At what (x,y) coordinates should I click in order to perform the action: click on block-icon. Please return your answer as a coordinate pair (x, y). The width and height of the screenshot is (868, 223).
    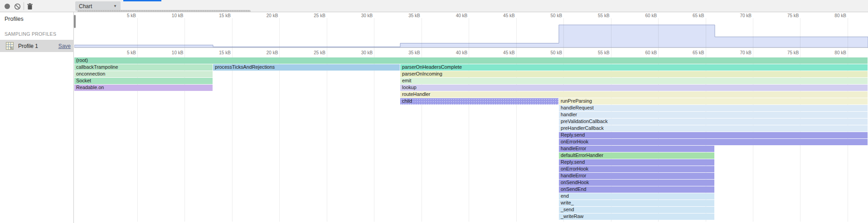
    Looking at the image, I should click on (17, 6).